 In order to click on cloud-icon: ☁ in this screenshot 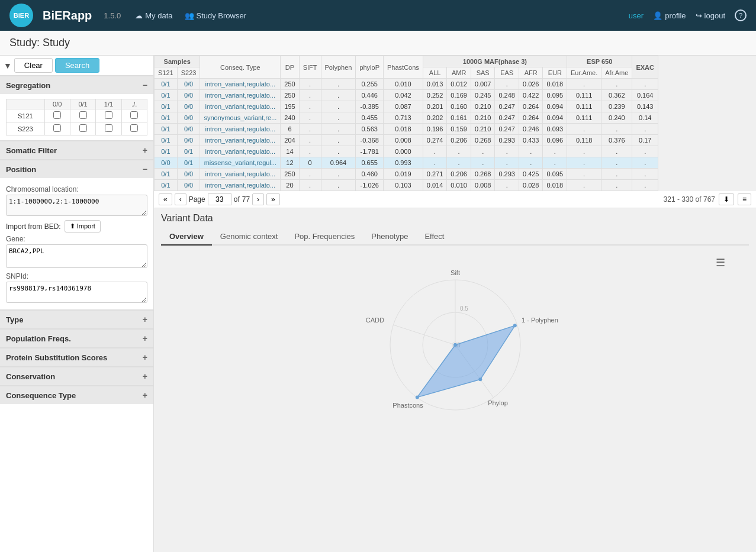, I will do `click(139, 15)`.